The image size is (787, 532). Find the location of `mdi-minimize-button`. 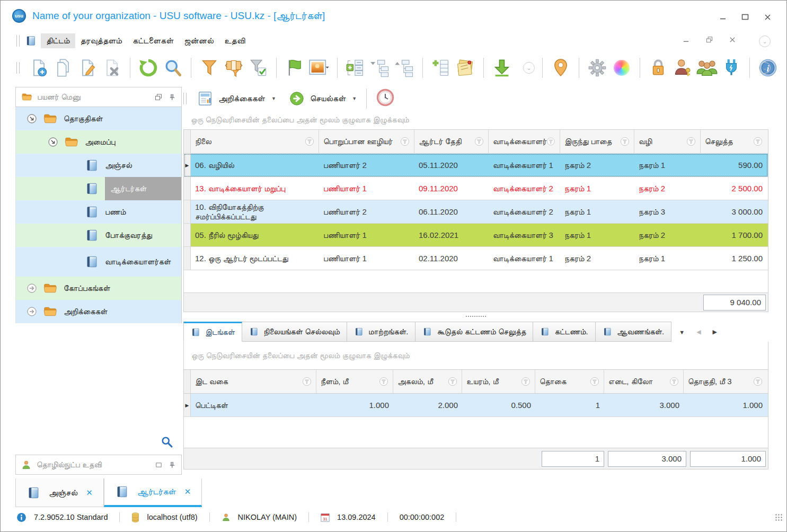

mdi-minimize-button is located at coordinates (686, 40).